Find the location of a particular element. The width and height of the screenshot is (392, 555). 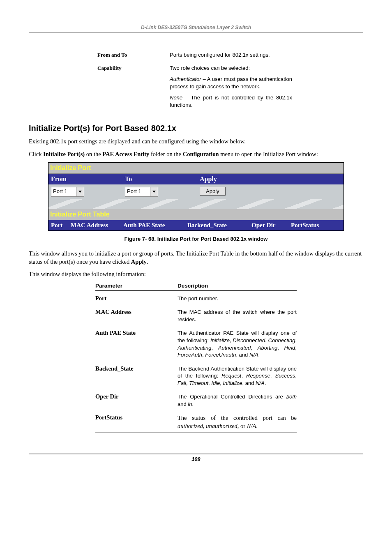

panel1-title: Initialize Port is located at coordinates (196, 168).